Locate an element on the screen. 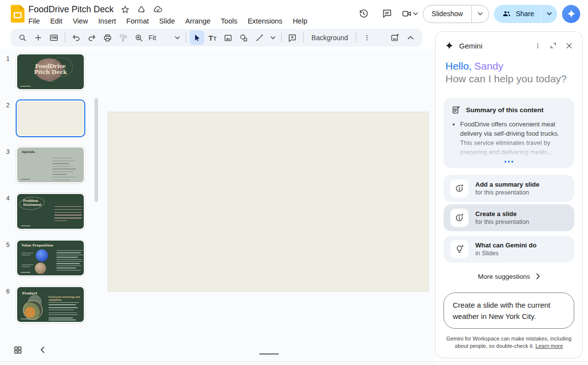 The image size is (588, 365). share-button: Share is located at coordinates (517, 14).